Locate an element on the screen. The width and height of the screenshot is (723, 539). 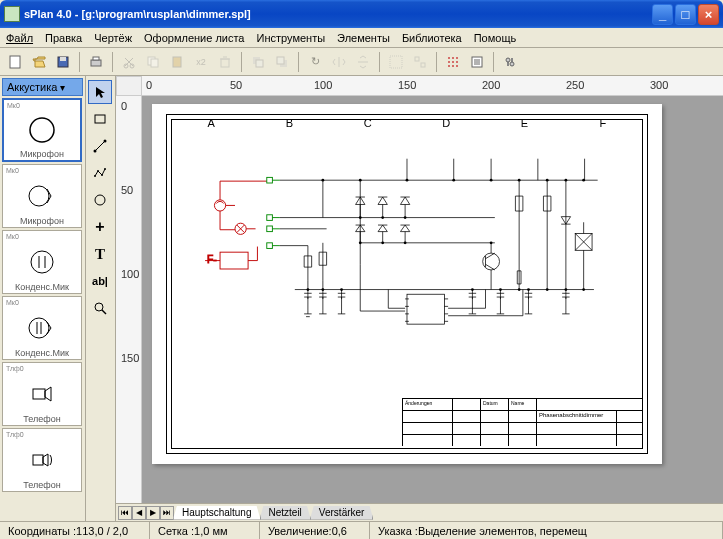
group-button is located at coordinates (396, 62).